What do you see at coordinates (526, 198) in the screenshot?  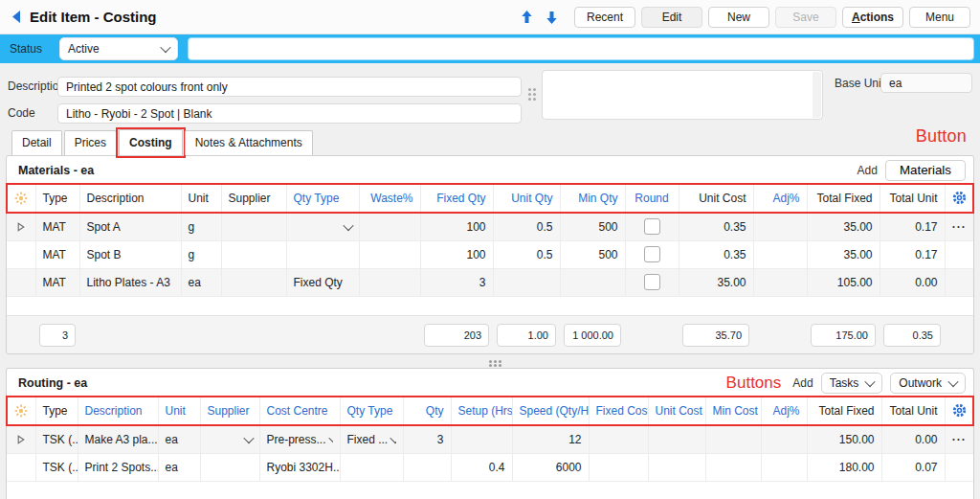 I see `column-header-unit-qty: Unit Qty` at bounding box center [526, 198].